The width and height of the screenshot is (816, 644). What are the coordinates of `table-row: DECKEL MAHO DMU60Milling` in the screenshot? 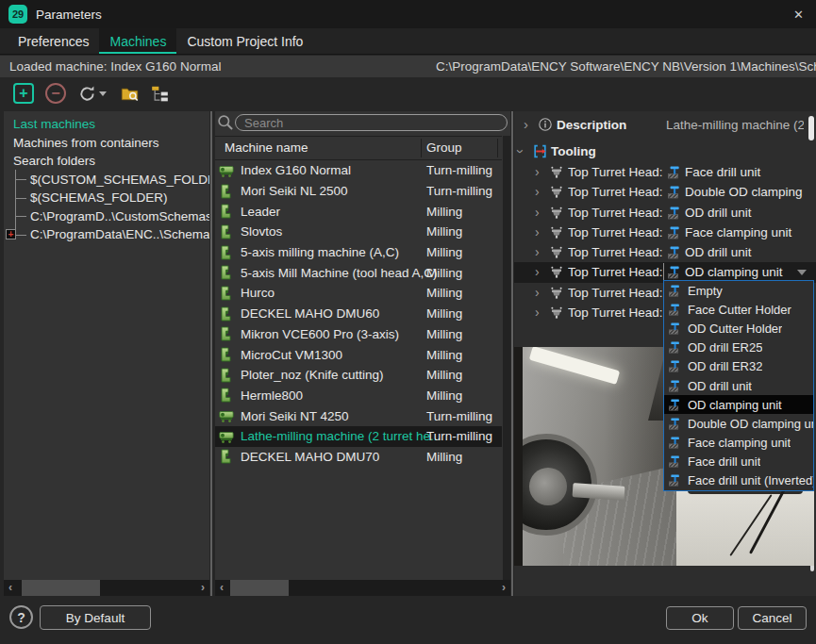 It's located at (358, 314).